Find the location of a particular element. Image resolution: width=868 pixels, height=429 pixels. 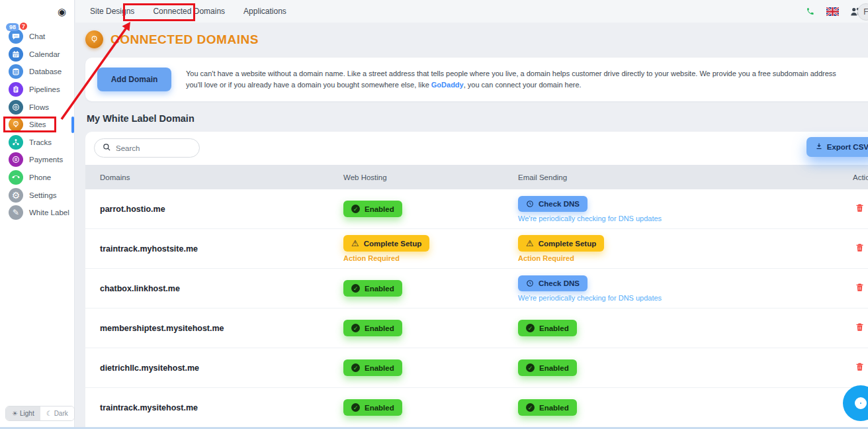

column-header-actions: Actions is located at coordinates (860, 177).